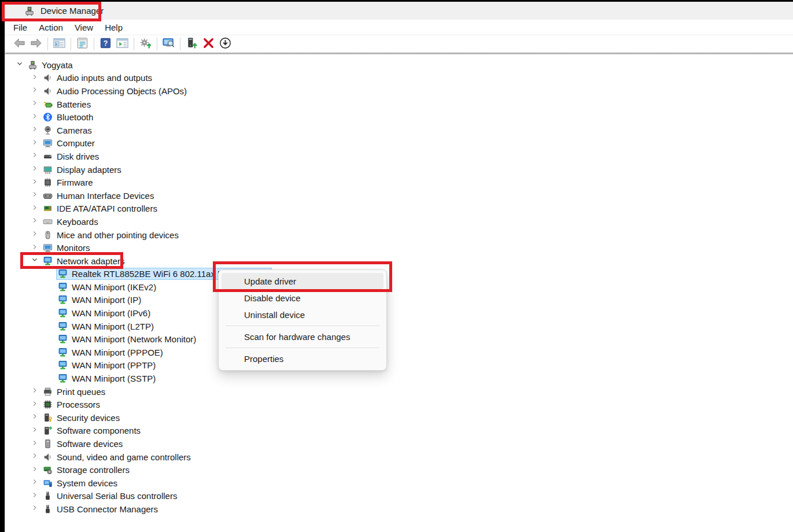 The image size is (793, 532). What do you see at coordinates (51, 28) in the screenshot?
I see `menu-item-action: Action` at bounding box center [51, 28].